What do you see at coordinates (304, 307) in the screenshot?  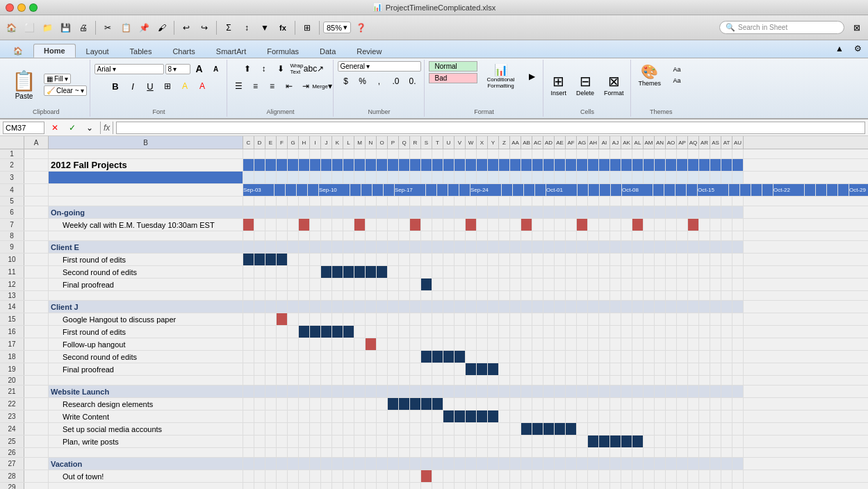 I see `gantt-cell-H` at bounding box center [304, 307].